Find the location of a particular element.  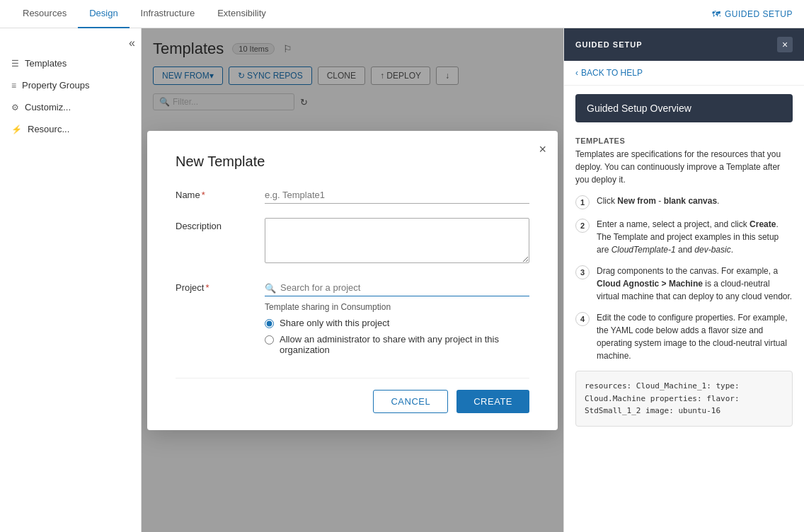

step-2: 2 Enter a name, select a project, and cl… is located at coordinates (684, 237).